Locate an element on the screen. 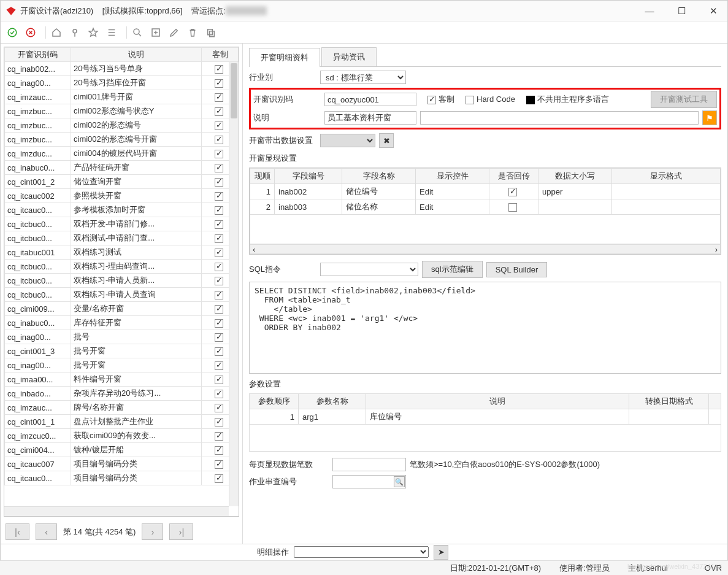 This screenshot has width=728, height=575. sql-template-select is located at coordinates (369, 269).